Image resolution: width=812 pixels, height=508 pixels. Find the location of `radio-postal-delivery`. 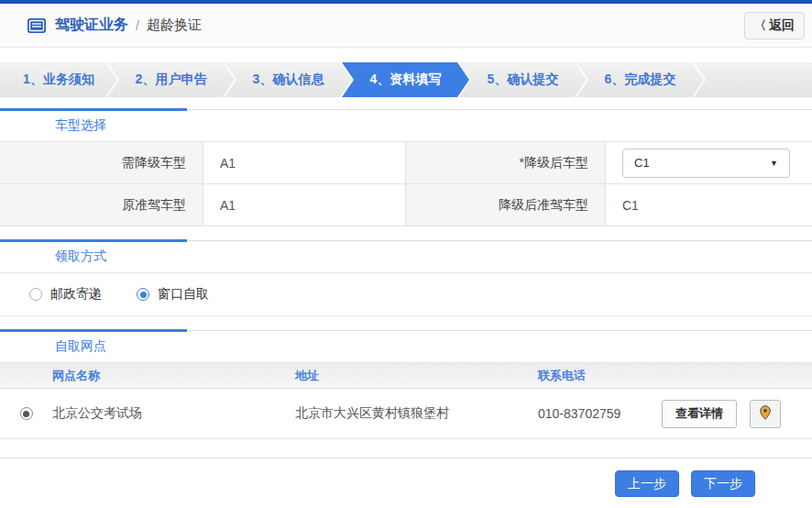

radio-postal-delivery is located at coordinates (36, 294).